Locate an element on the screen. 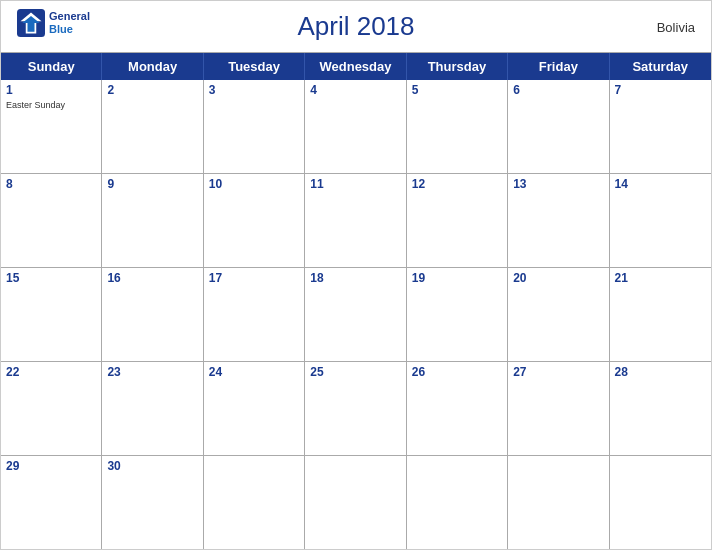 The height and width of the screenshot is (550, 712). day-cell-19: 19 is located at coordinates (458, 314).